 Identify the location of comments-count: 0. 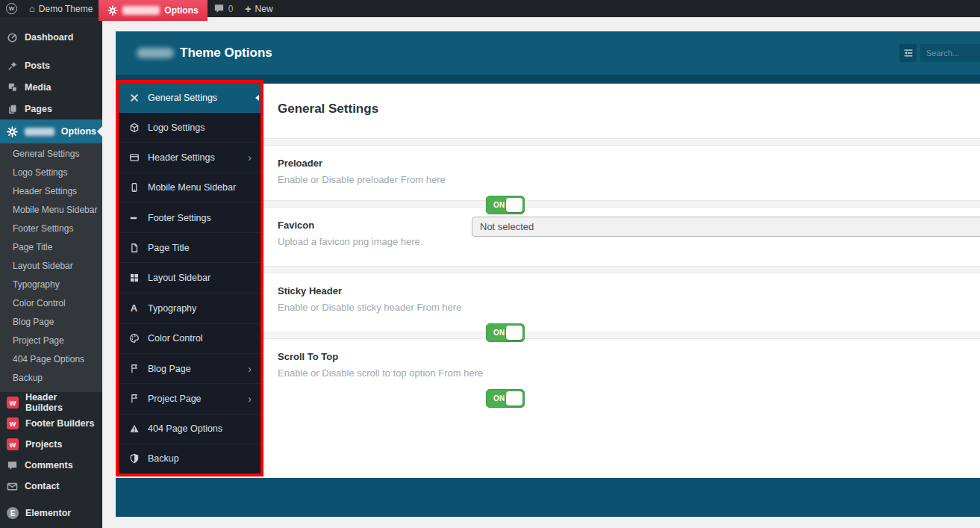
(231, 9).